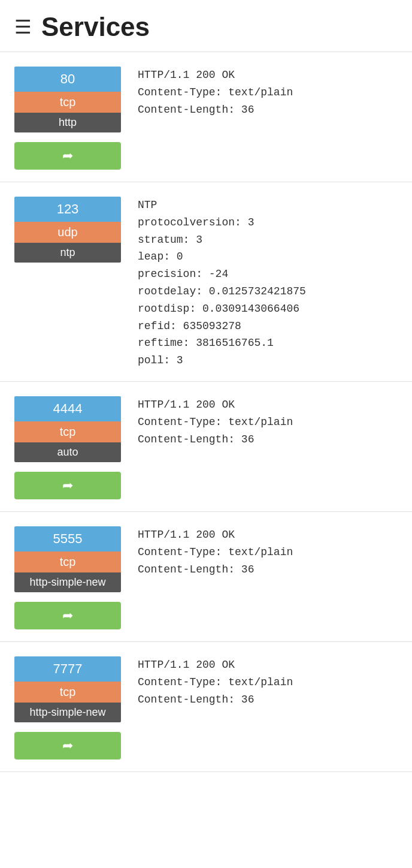  What do you see at coordinates (96, 27) in the screenshot?
I see `page-title: Services` at bounding box center [96, 27].